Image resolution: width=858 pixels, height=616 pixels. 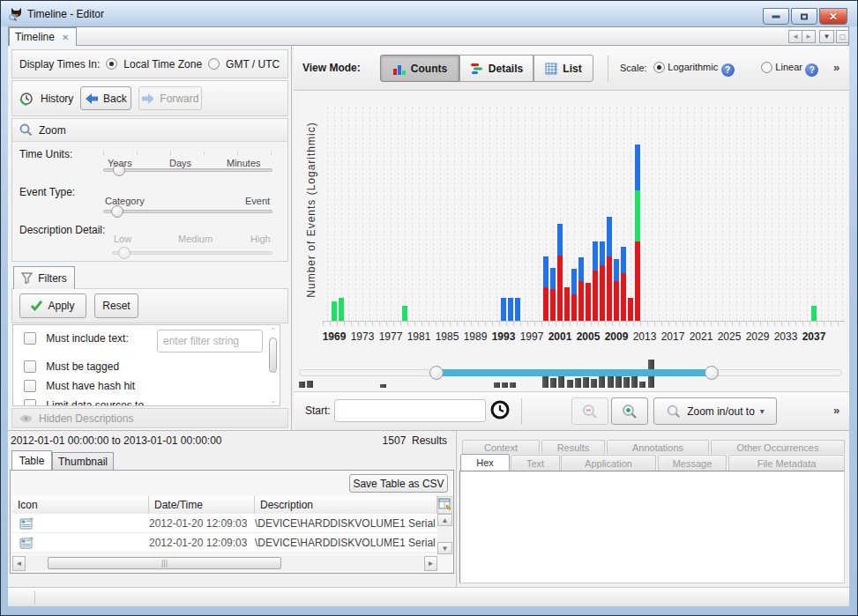 What do you see at coordinates (616, 301) in the screenshot?
I see `event-bar-2009-red` at bounding box center [616, 301].